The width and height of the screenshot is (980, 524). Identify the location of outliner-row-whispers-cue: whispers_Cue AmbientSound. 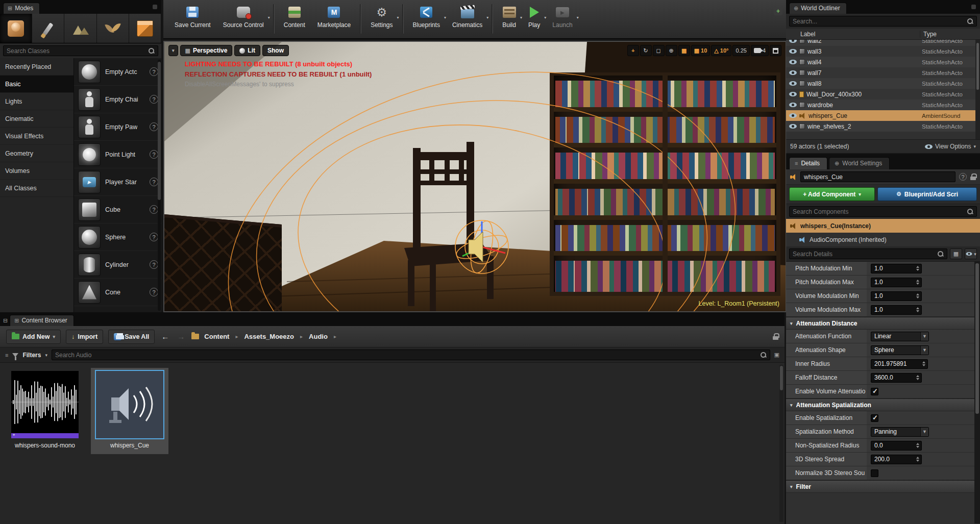
(883, 115).